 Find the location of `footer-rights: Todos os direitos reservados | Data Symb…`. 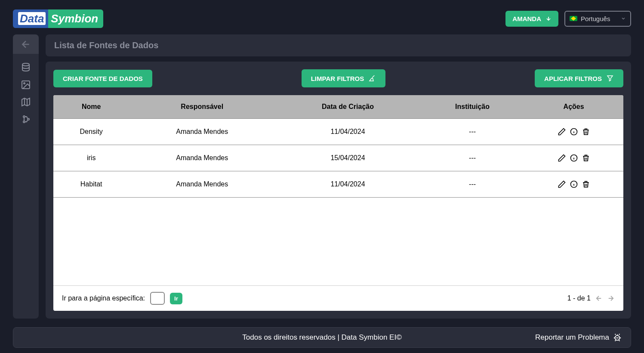

footer-rights: Todos os direitos reservados | Data Symb… is located at coordinates (322, 338).